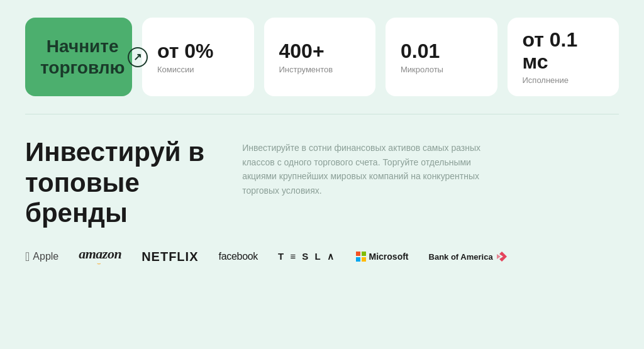 This screenshot has height=349, width=644. I want to click on facebook-brand-label: facebook, so click(239, 257).